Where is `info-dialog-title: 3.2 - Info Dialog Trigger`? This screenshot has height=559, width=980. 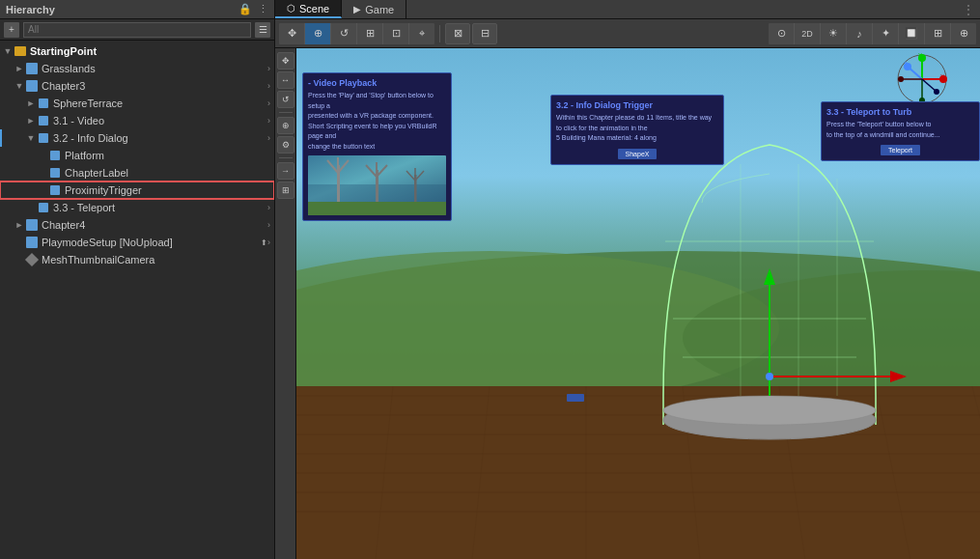 info-dialog-title: 3.2 - Info Dialog Trigger is located at coordinates (637, 105).